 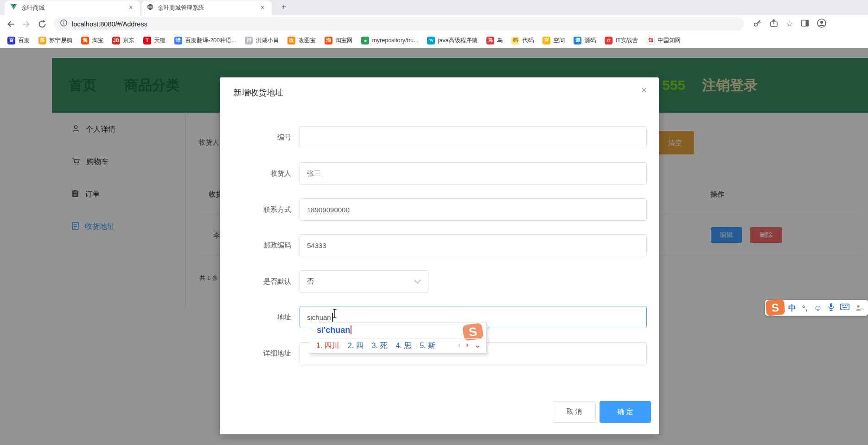 I want to click on selected-option: 否, so click(x=311, y=282).